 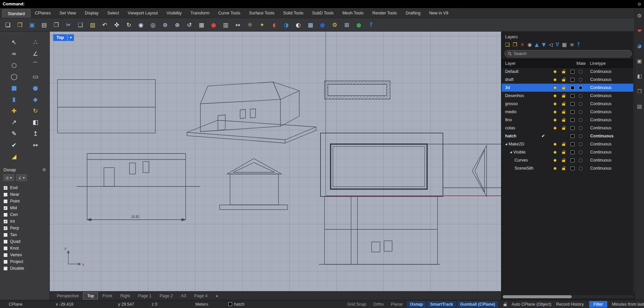 I want to click on zoom-icon: ◉, so click(x=141, y=25).